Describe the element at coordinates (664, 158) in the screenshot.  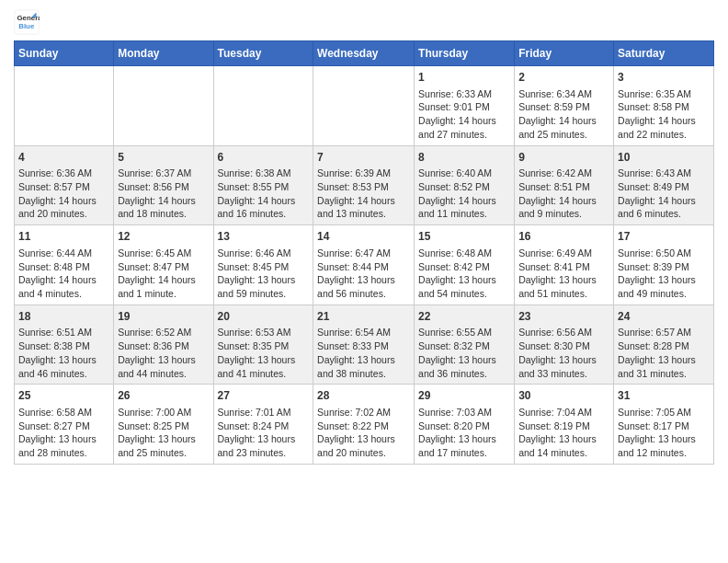
I see `day-number: 10` at that location.